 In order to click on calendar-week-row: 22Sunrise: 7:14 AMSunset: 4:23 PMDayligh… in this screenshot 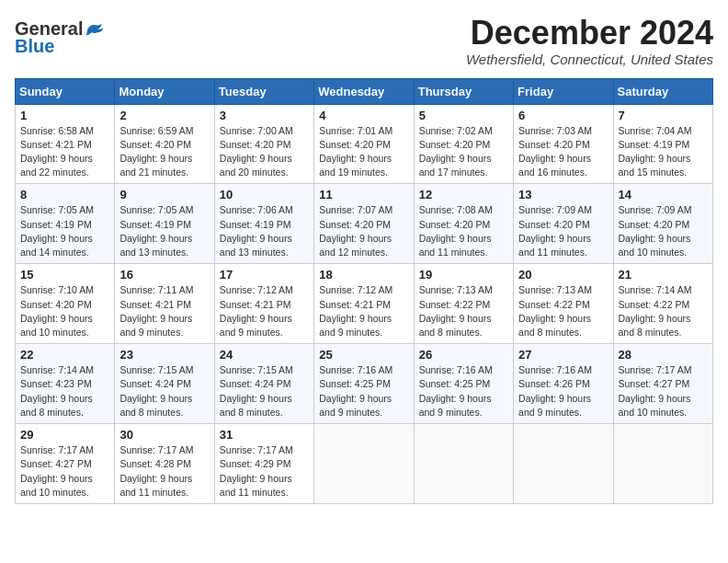, I will do `click(364, 385)`.